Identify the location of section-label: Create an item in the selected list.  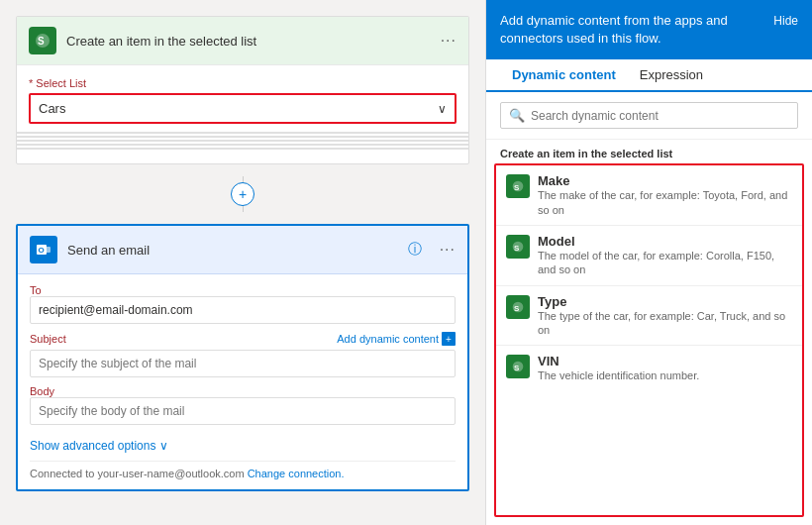
(650, 152).